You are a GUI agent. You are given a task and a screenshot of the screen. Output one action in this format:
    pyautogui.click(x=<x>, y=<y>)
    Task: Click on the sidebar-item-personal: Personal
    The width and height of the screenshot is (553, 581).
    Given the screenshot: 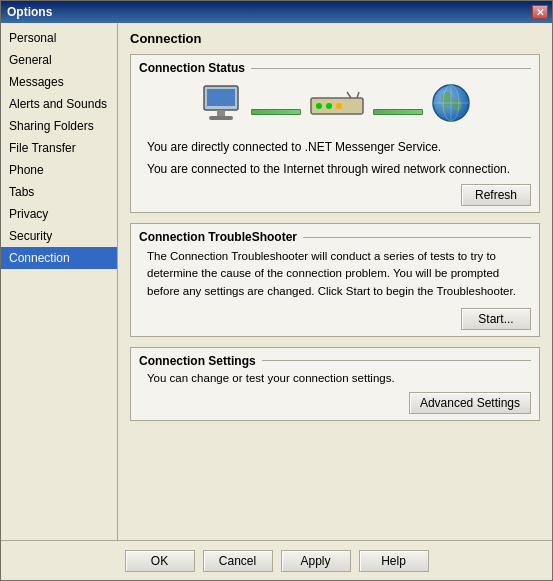 What is the action you would take?
    pyautogui.click(x=59, y=38)
    